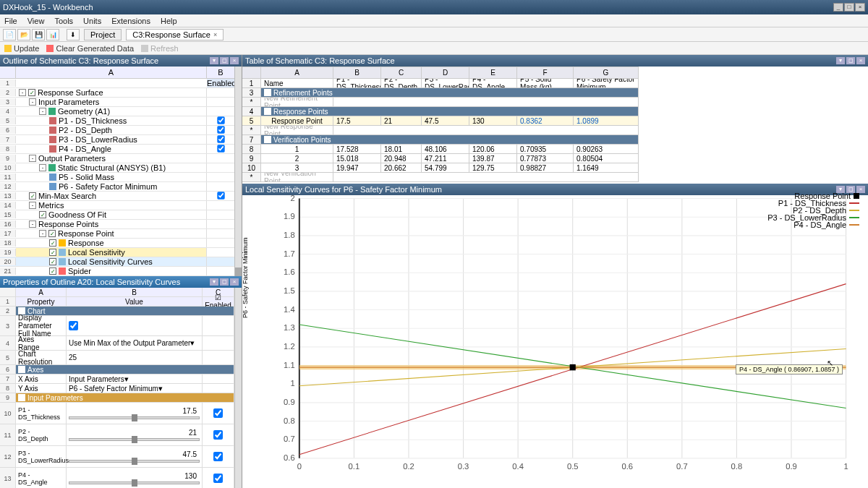 Image resolution: width=868 pixels, height=488 pixels. I want to click on menu-file: File, so click(11, 21).